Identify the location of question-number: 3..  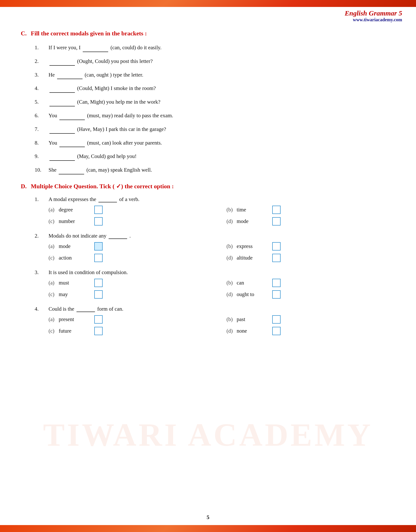
(41, 75).